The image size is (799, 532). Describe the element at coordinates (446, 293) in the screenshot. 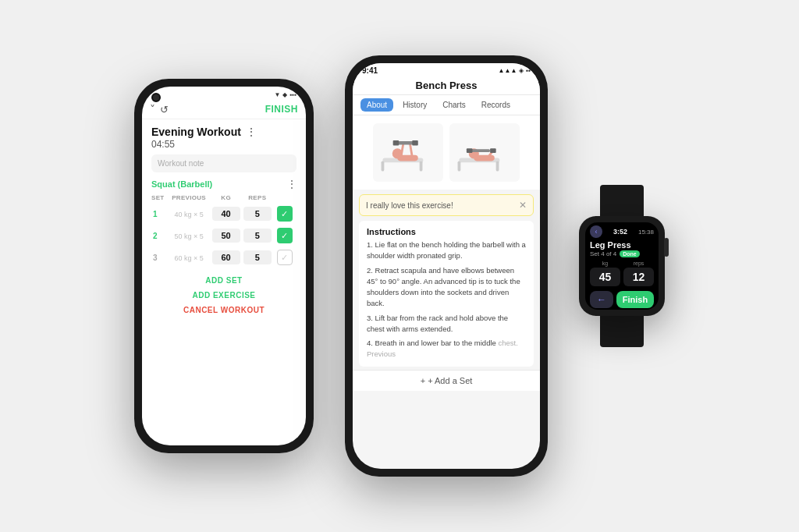

I see `instructions-section: Instructions 1. Lie flat on the bench ho…` at that location.